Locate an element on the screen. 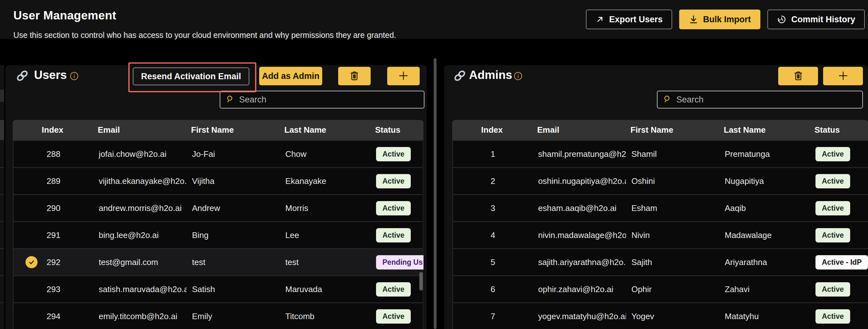  cell-first-name: Nivin is located at coordinates (673, 235).